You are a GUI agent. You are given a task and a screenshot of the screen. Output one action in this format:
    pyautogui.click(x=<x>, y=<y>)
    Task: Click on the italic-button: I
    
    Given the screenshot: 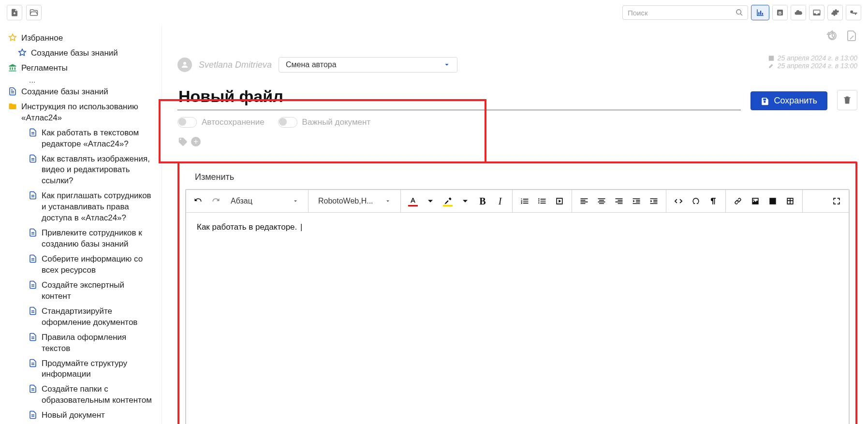 What is the action you would take?
    pyautogui.click(x=500, y=201)
    